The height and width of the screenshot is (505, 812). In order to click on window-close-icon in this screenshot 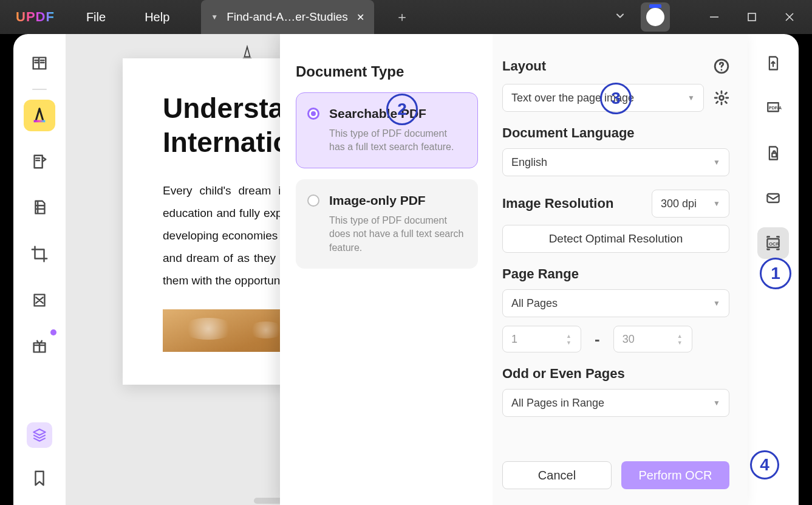, I will do `click(790, 17)`.